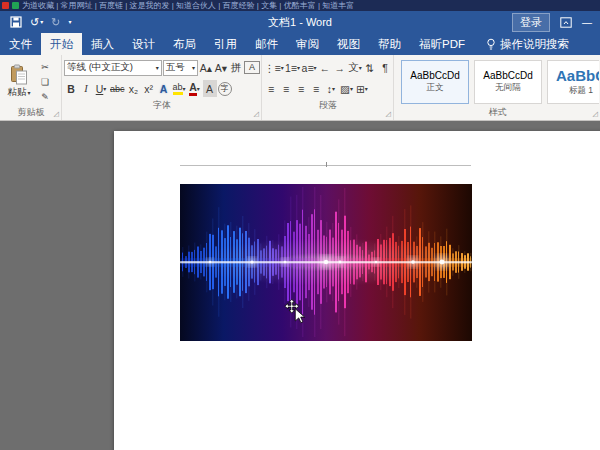  Describe the element at coordinates (328, 106) in the screenshot. I see `paragraph-group-label: 段落` at that location.